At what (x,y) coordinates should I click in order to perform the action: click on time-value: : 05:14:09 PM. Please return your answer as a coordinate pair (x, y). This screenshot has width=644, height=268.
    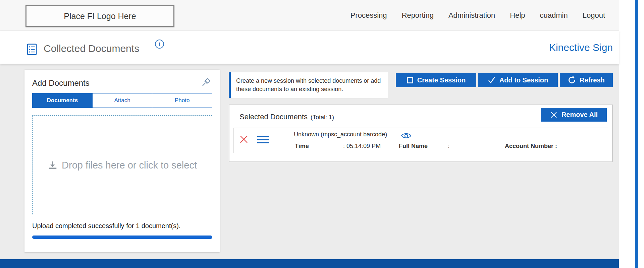
    Looking at the image, I should click on (362, 146).